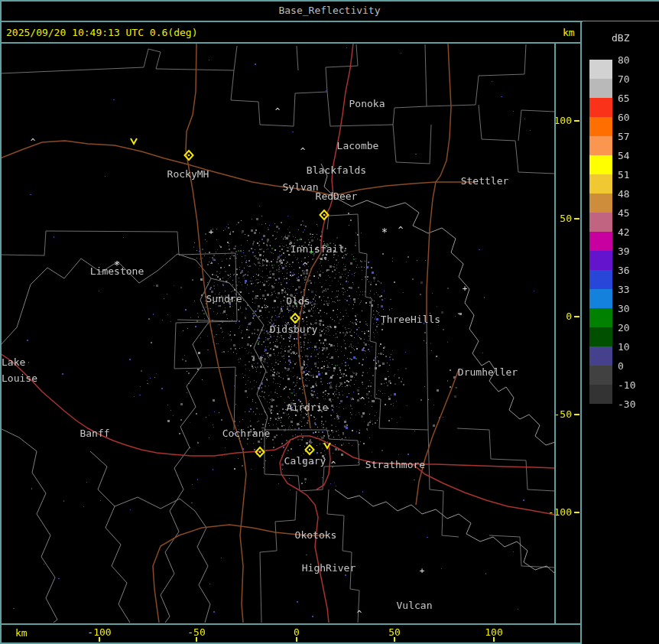  What do you see at coordinates (20, 378) in the screenshot?
I see `city-label: Louise` at bounding box center [20, 378].